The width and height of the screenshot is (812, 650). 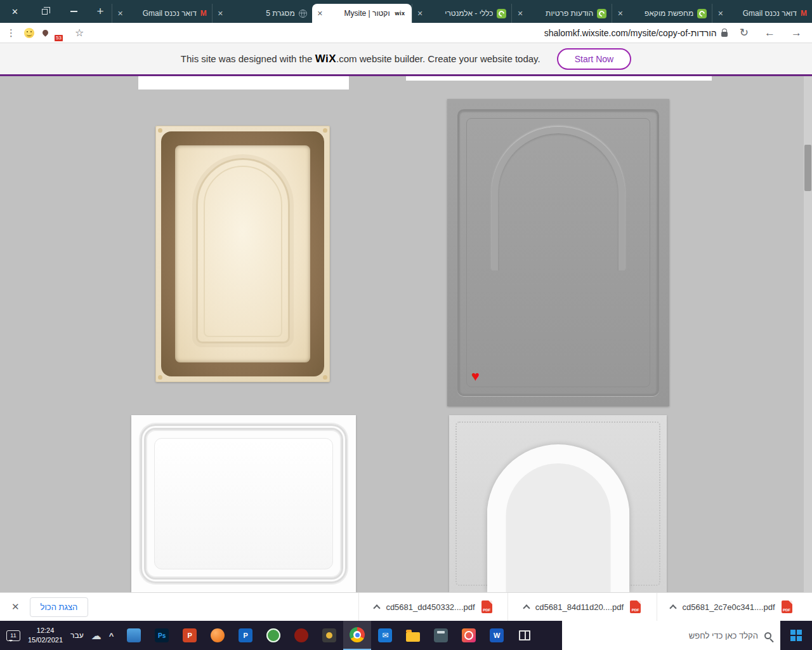 What do you see at coordinates (433, 607) in the screenshot?
I see `download-item: cd5681_dd450332....pdf PDF` at bounding box center [433, 607].